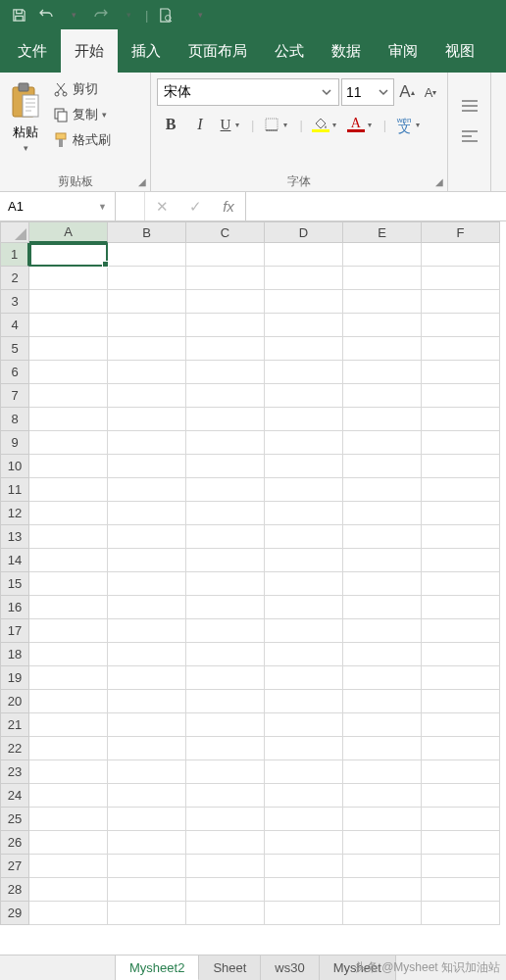 The height and width of the screenshot is (980, 506). What do you see at coordinates (15, 608) in the screenshot?
I see `row-header: 16` at bounding box center [15, 608].